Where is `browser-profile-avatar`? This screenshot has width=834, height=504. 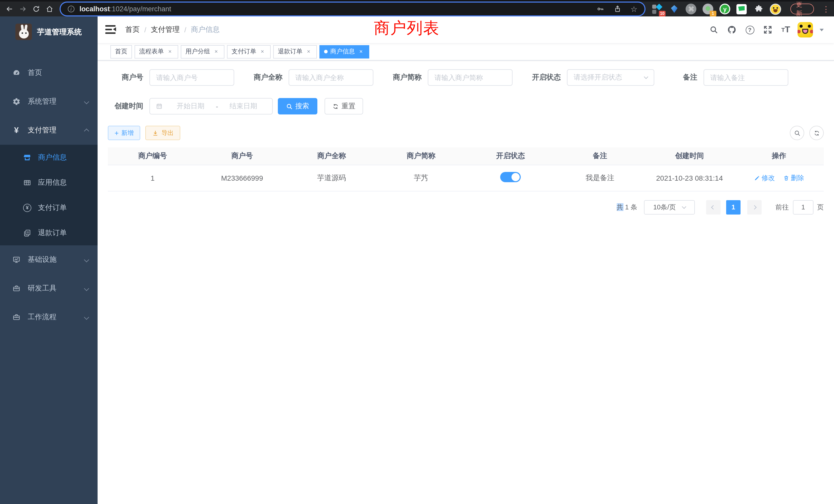
browser-profile-avatar is located at coordinates (776, 9).